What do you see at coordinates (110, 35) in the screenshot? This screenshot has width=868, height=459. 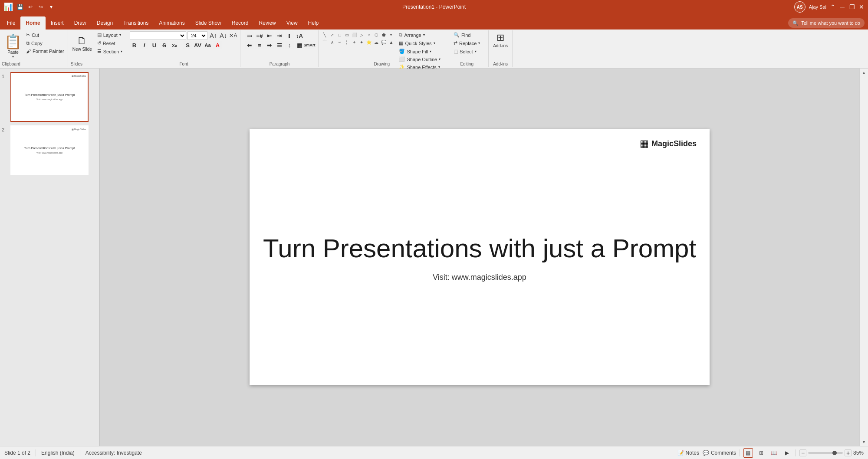 I see `layout-button: ▤ Layout ▾` at bounding box center [110, 35].